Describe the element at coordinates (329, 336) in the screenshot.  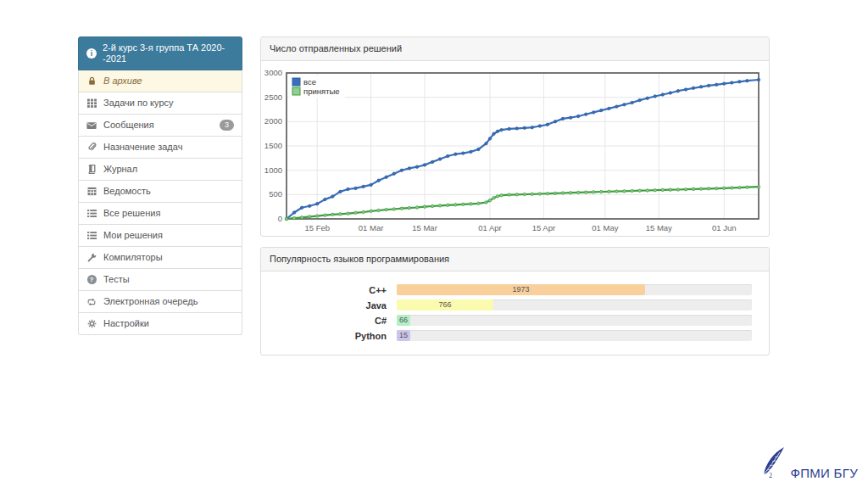
I see `language-label: Python` at that location.